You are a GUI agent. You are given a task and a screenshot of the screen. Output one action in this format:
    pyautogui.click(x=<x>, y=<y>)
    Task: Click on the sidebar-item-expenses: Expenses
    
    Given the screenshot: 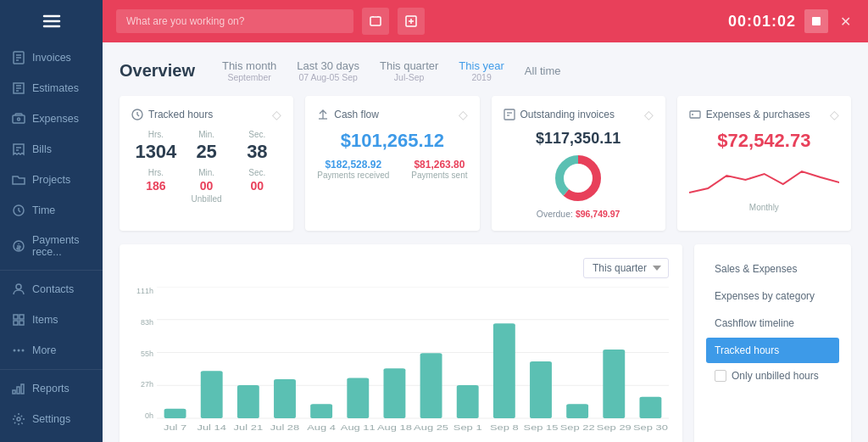 What is the action you would take?
    pyautogui.click(x=51, y=119)
    